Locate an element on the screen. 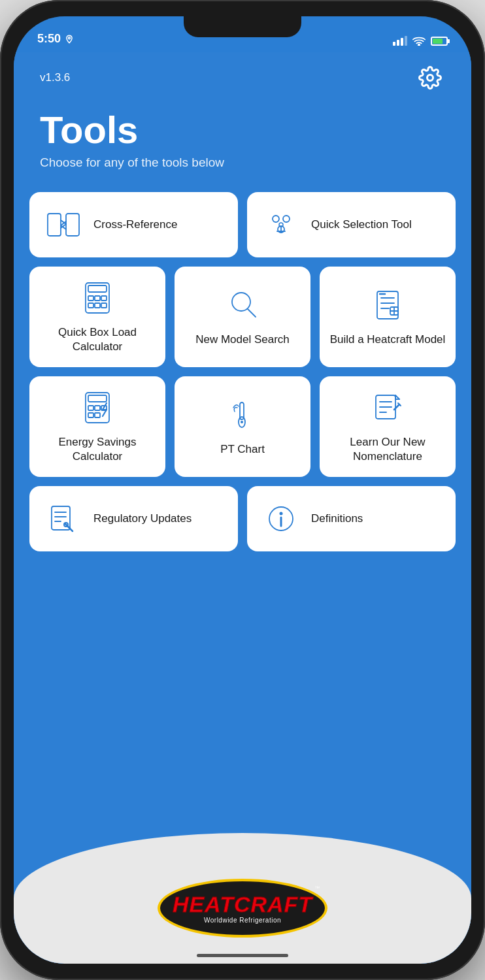  page-subtitle: Choose for any of the tools below is located at coordinates (242, 163).